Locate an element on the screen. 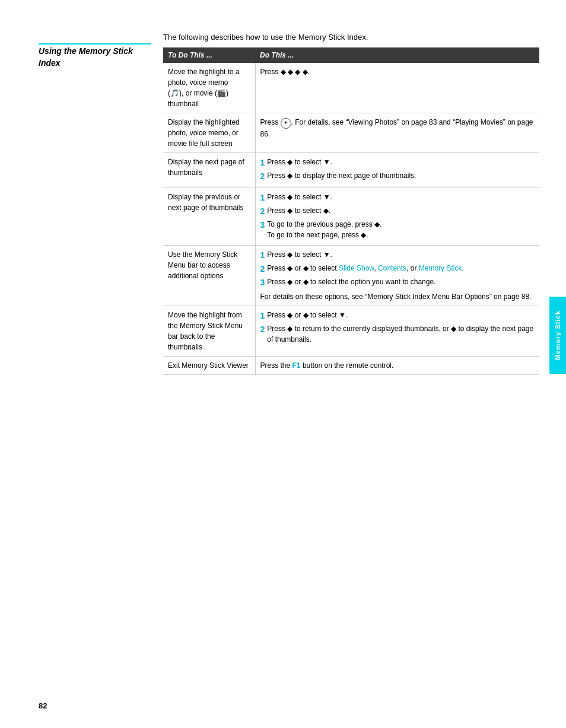 The width and height of the screenshot is (566, 728). table-cell-todo: Display the highlighted photo, voice mem… is located at coordinates (209, 133).